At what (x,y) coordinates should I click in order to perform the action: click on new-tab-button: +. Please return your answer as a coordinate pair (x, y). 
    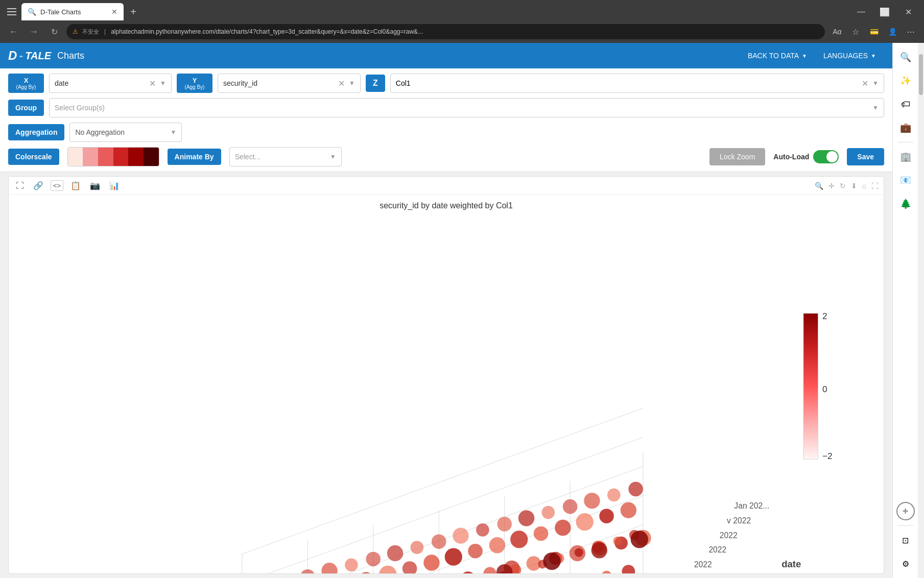
    Looking at the image, I should click on (133, 12).